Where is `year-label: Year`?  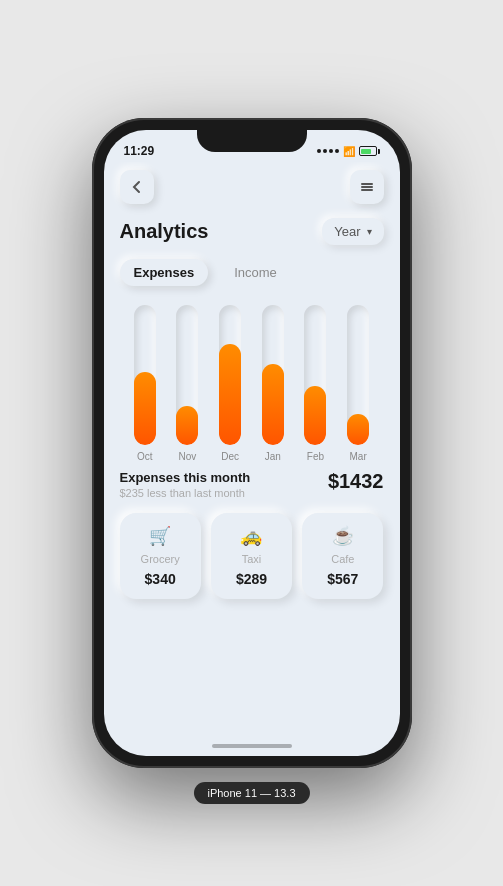 year-label: Year is located at coordinates (347, 232).